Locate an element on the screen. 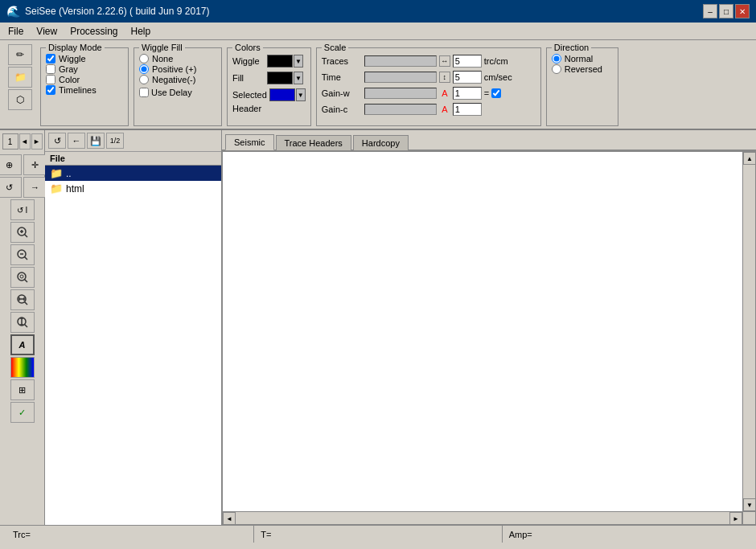 The height and width of the screenshot is (549, 756). fb-item-dotdot: 📁 .. is located at coordinates (134, 174).